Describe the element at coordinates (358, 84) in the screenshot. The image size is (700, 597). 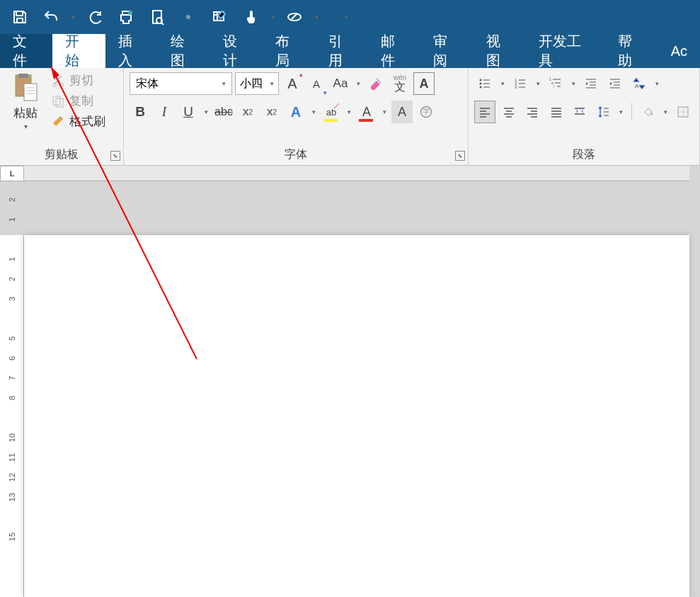
I see `change-case-dropdown: ▾` at that location.